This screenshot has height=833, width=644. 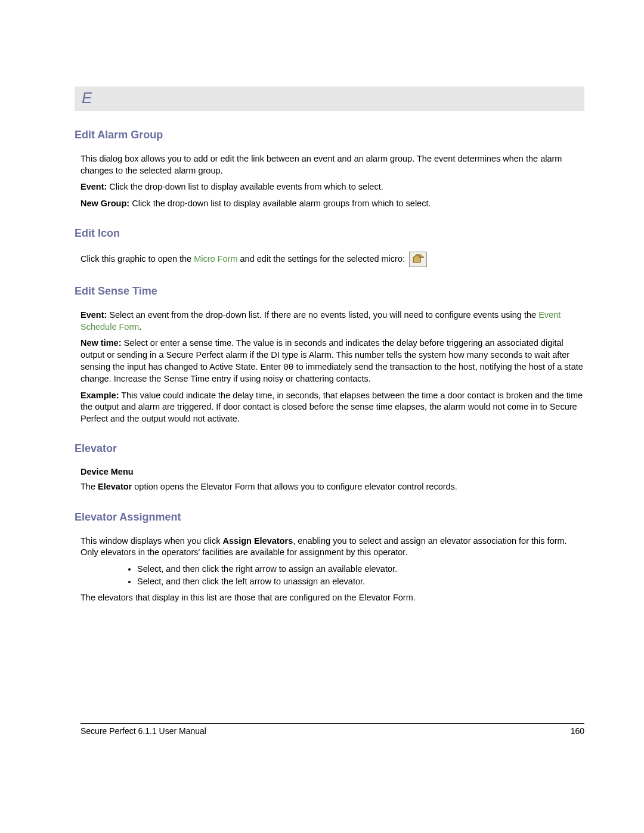 I want to click on text-ea-intro-bold: Assign Elevators, so click(x=258, y=541).